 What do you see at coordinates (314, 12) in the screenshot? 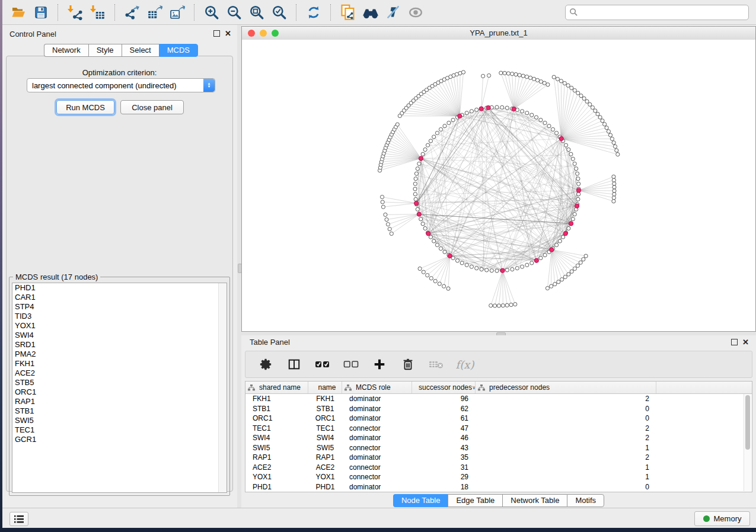
I see `refresh-icon` at bounding box center [314, 12].